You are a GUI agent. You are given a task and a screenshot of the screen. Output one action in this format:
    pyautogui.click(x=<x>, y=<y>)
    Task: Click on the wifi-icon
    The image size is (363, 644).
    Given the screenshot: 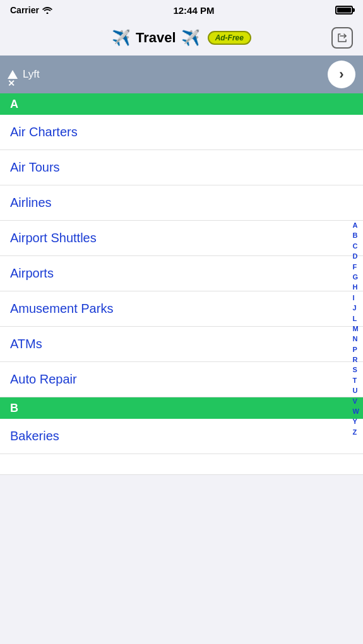 What is the action you would take?
    pyautogui.click(x=47, y=10)
    